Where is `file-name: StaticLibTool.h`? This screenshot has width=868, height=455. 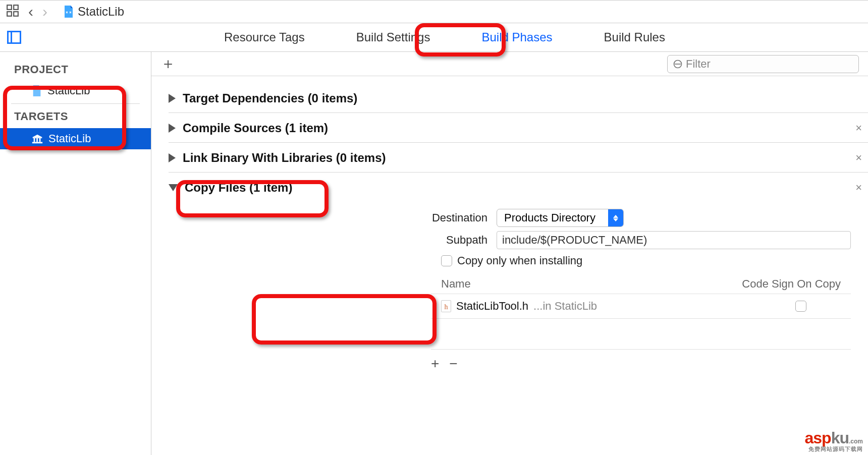
file-name: StaticLibTool.h is located at coordinates (493, 306).